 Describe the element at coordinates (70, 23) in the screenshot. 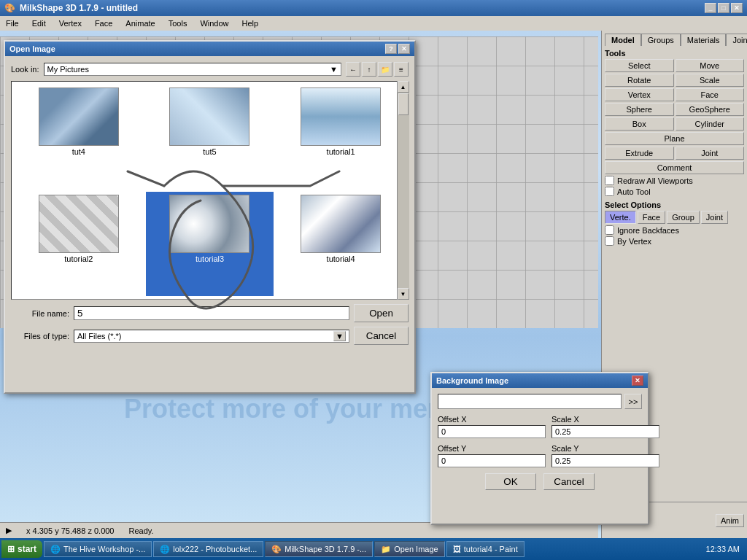

I see `menu-vertex: Vertex` at that location.